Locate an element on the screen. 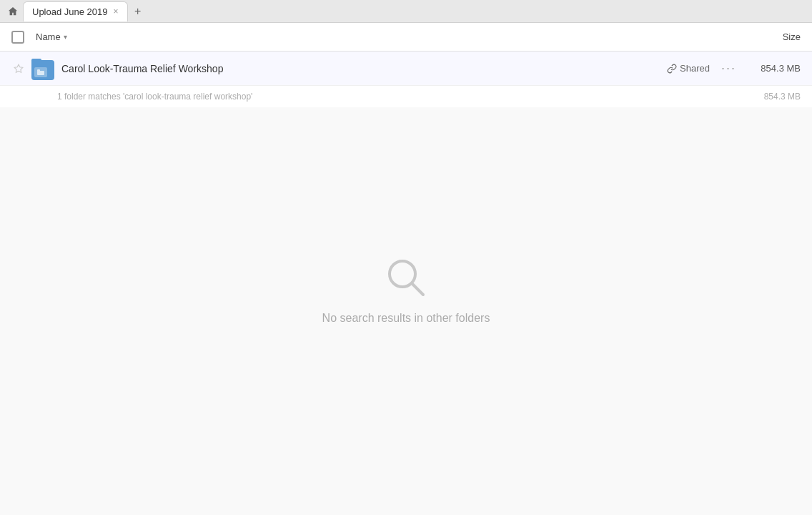 This screenshot has height=515, width=812. size-sort-header: Size is located at coordinates (792, 37).